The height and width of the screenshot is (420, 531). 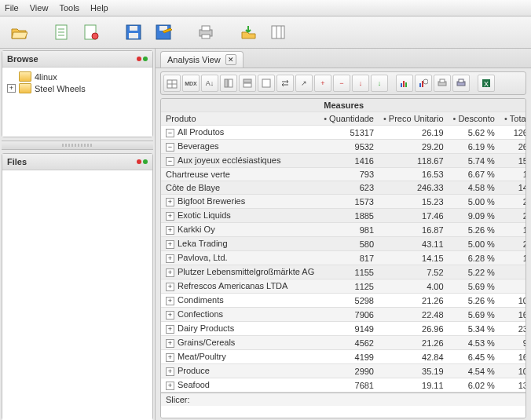 I want to click on cube-icon, so click(x=172, y=83).